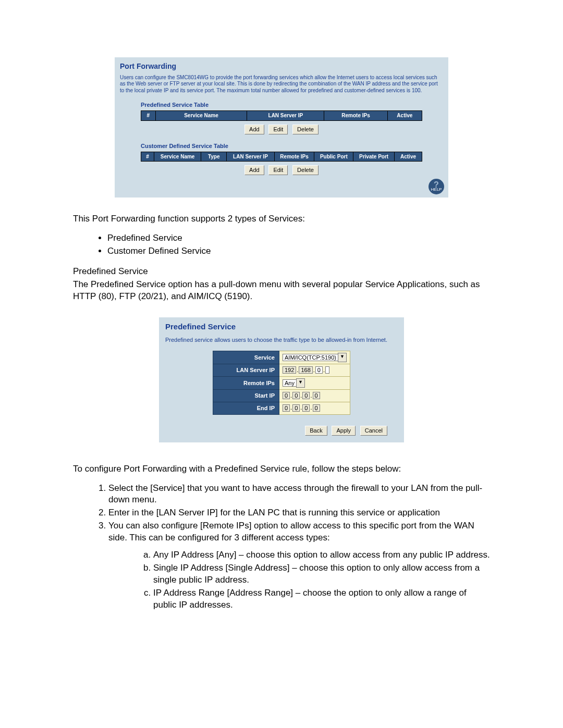 This screenshot has height=728, width=563. What do you see at coordinates (316, 396) in the screenshot?
I see `start-octet-4: 0` at bounding box center [316, 396].